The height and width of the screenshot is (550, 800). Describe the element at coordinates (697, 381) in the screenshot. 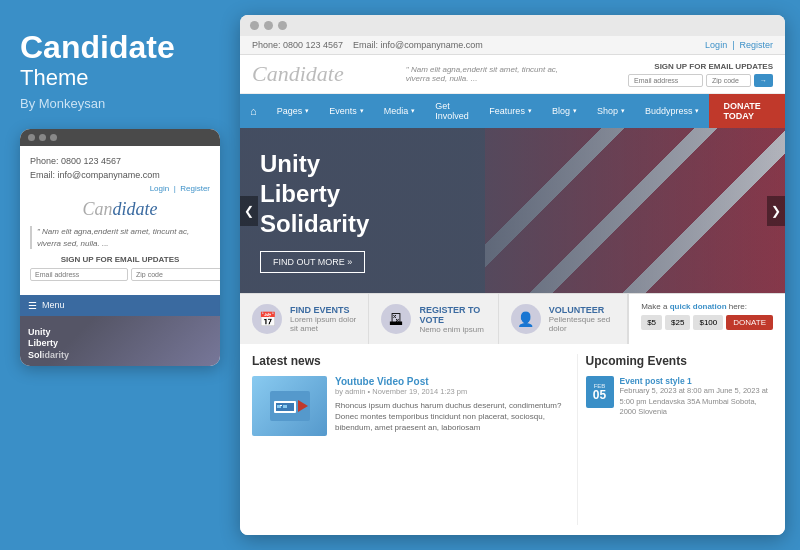

I see `event-name: Event post style 1` at that location.